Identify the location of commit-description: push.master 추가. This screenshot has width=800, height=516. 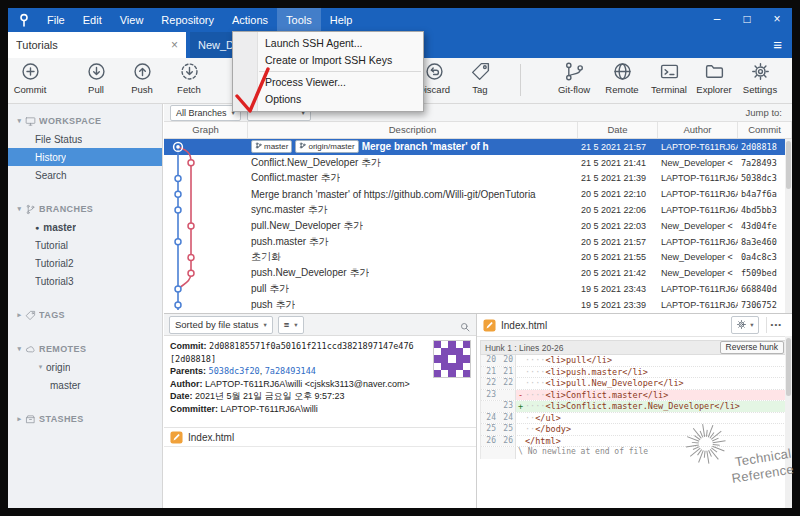
(413, 242).